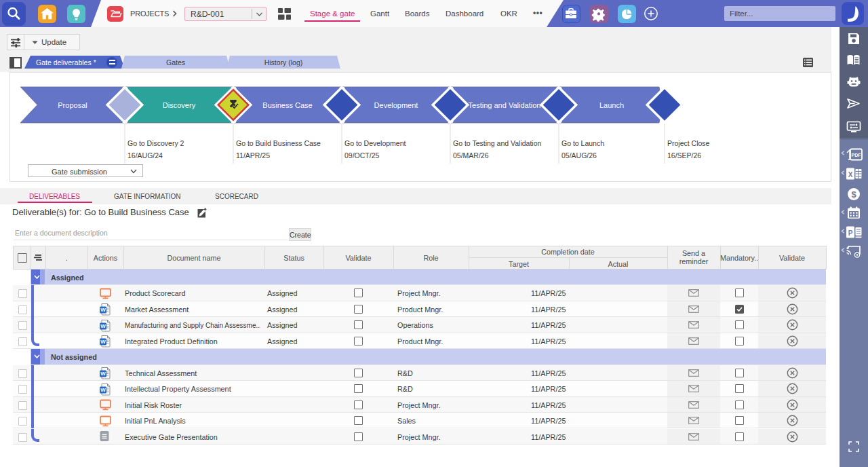 This screenshot has height=467, width=868. Describe the element at coordinates (278, 143) in the screenshot. I see `svg-text: Go to Build Business Case` at that location.